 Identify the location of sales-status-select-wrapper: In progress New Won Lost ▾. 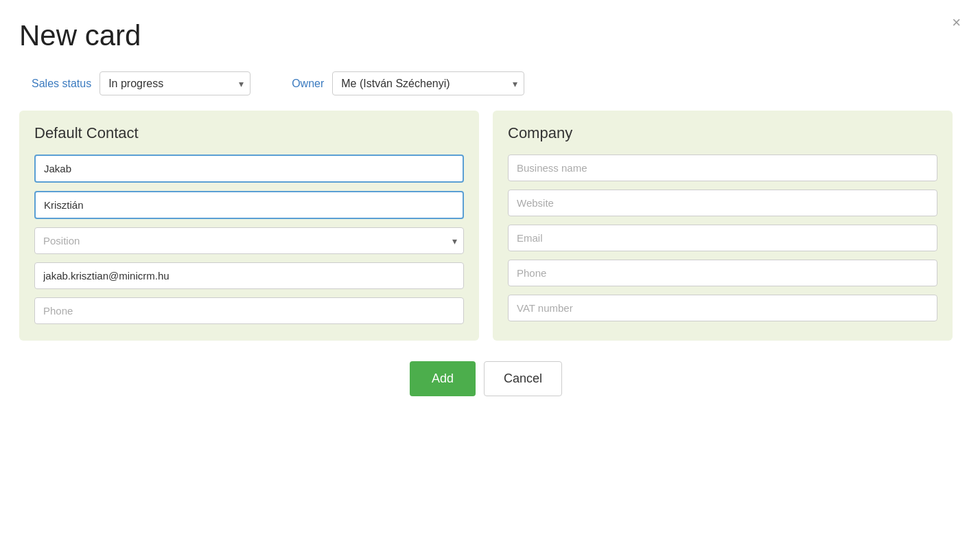
(175, 84).